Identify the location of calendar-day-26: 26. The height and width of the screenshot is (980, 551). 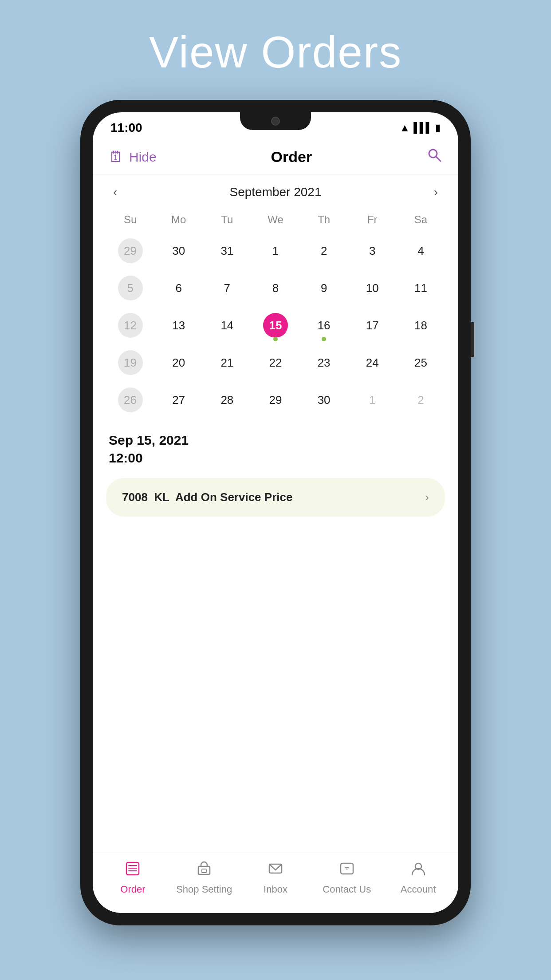
(130, 400).